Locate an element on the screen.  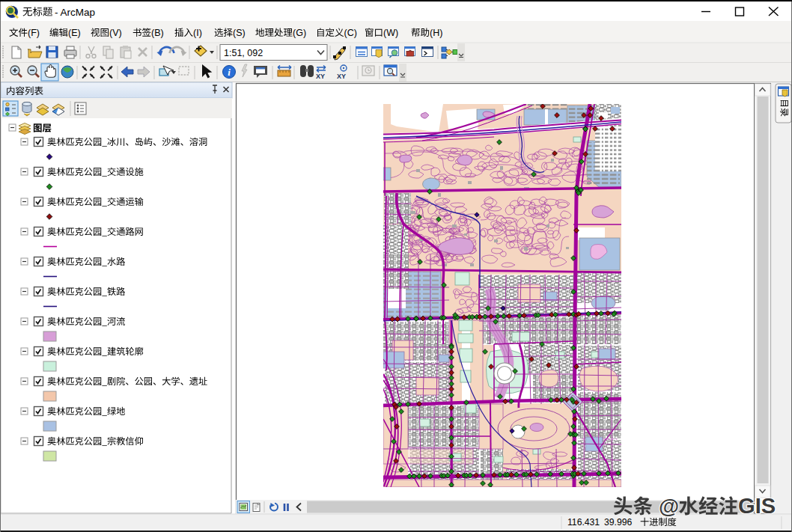
svg-text: (S) is located at coordinates (240, 33).